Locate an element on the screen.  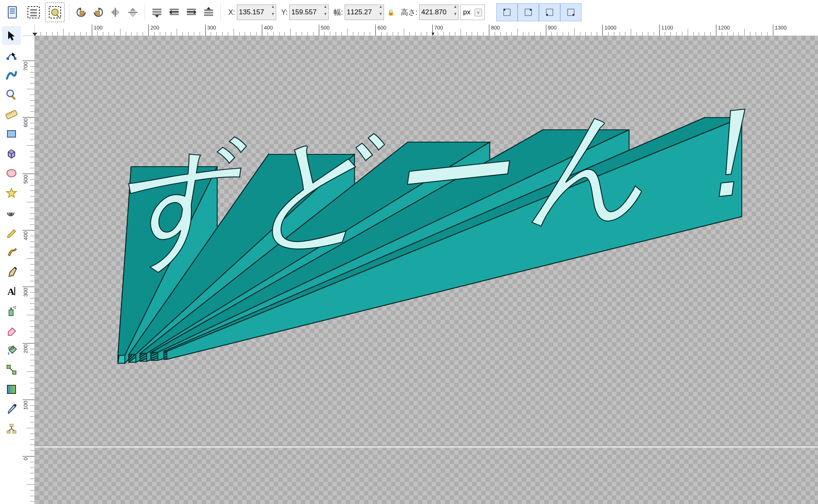
width-input: 1125.27▲▼ is located at coordinates (364, 12).